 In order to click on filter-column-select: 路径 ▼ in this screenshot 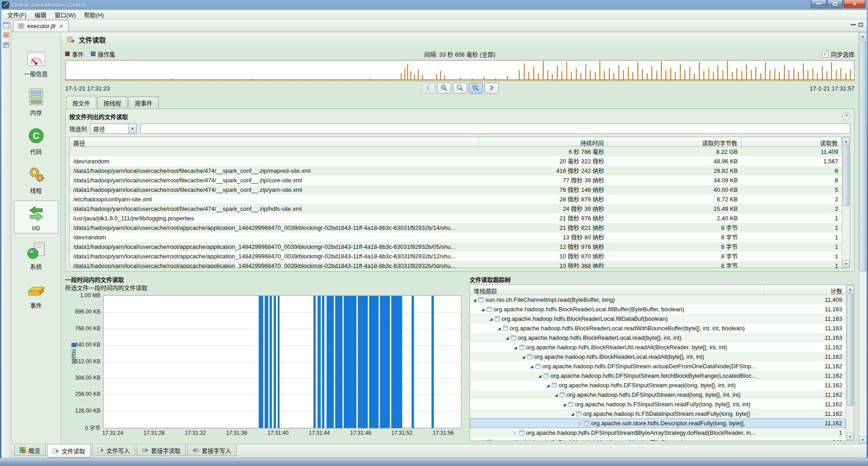, I will do `click(114, 128)`.